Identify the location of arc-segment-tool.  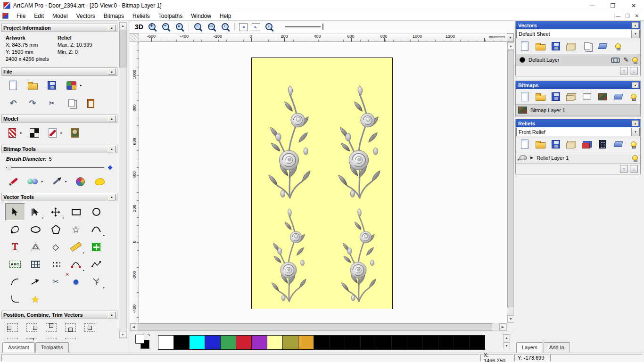
(15, 282).